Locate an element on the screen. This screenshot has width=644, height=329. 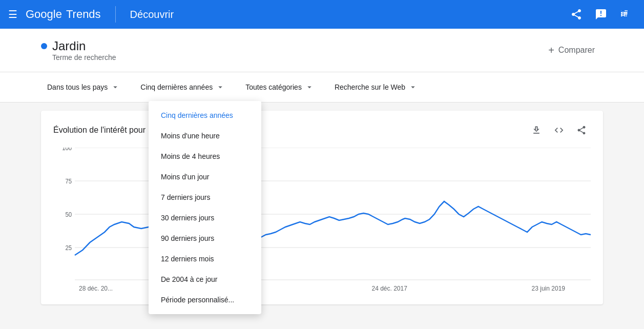
dropdown-item-2: Moins de 4 heures is located at coordinates (205, 156).